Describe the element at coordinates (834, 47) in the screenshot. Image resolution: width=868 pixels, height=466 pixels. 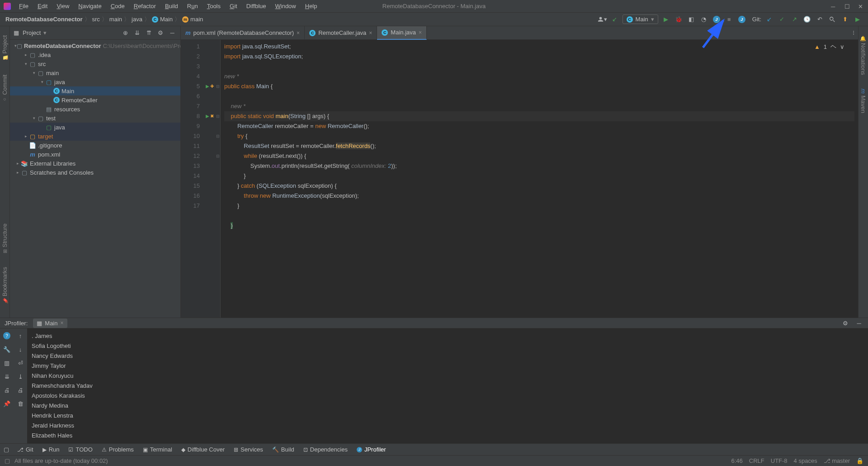
I see `prev-highlight-icon: ヘ` at that location.